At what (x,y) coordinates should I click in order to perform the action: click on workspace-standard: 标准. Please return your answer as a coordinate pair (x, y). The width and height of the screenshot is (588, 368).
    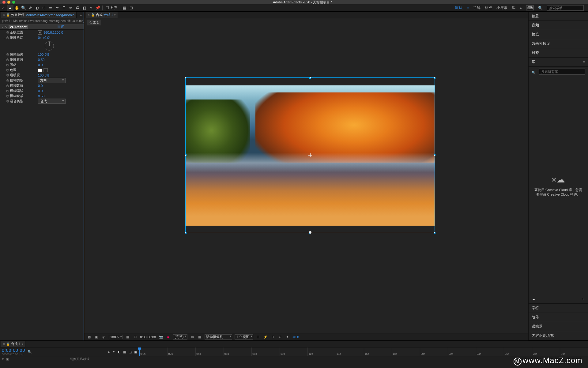
    Looking at the image, I should click on (488, 8).